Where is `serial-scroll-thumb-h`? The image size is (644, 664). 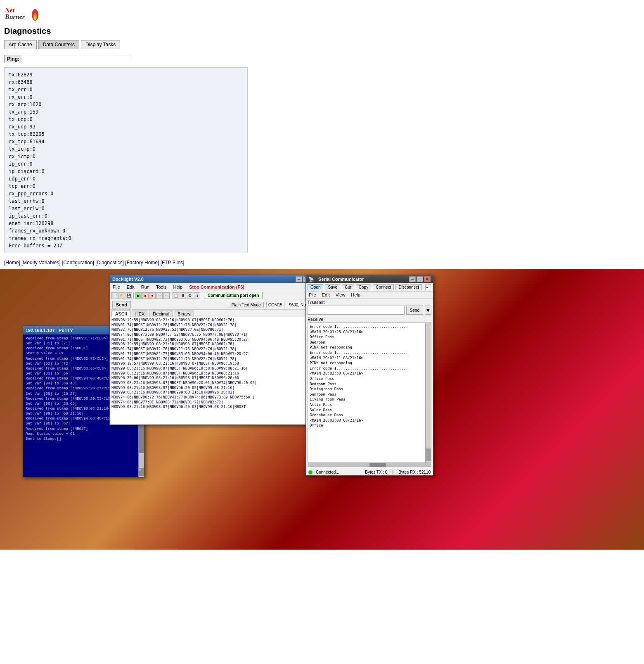 serial-scroll-thumb-h is located at coordinates (378, 465).